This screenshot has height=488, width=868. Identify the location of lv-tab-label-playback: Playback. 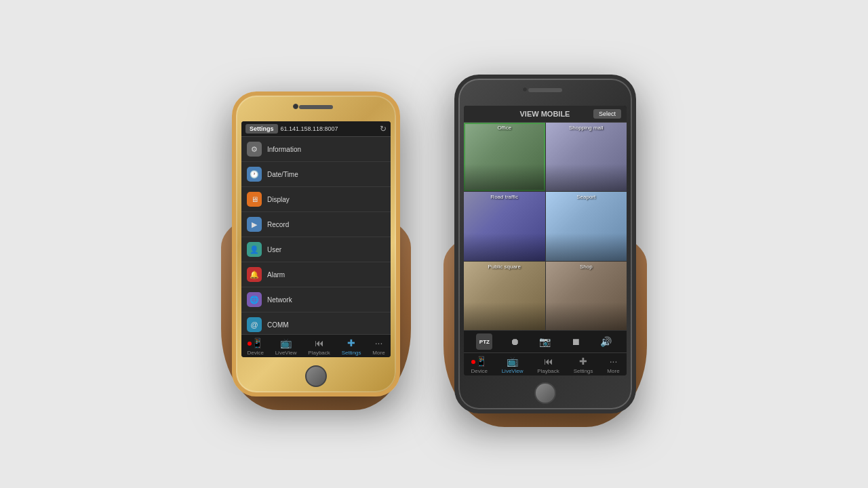
(548, 371).